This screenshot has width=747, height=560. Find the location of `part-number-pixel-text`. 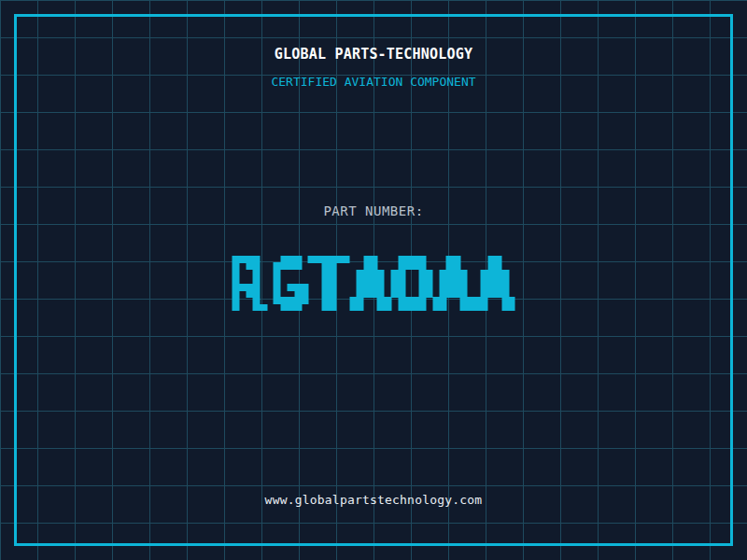

part-number-pixel-text is located at coordinates (374, 284).